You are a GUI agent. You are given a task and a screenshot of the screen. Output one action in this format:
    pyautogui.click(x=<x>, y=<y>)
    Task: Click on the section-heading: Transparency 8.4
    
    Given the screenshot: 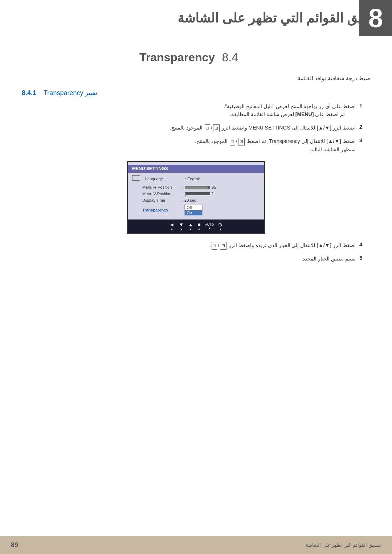 What is the action you would take?
    pyautogui.click(x=196, y=57)
    